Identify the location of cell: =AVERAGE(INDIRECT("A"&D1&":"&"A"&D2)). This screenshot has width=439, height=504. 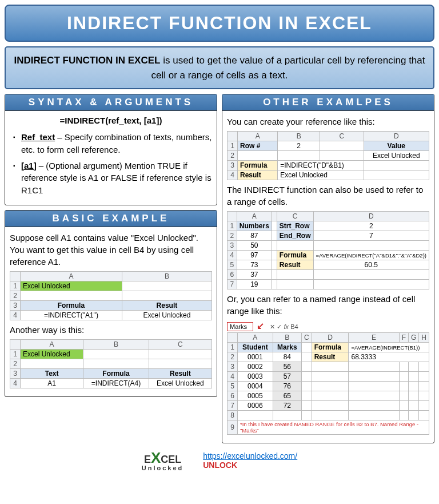
(371, 255).